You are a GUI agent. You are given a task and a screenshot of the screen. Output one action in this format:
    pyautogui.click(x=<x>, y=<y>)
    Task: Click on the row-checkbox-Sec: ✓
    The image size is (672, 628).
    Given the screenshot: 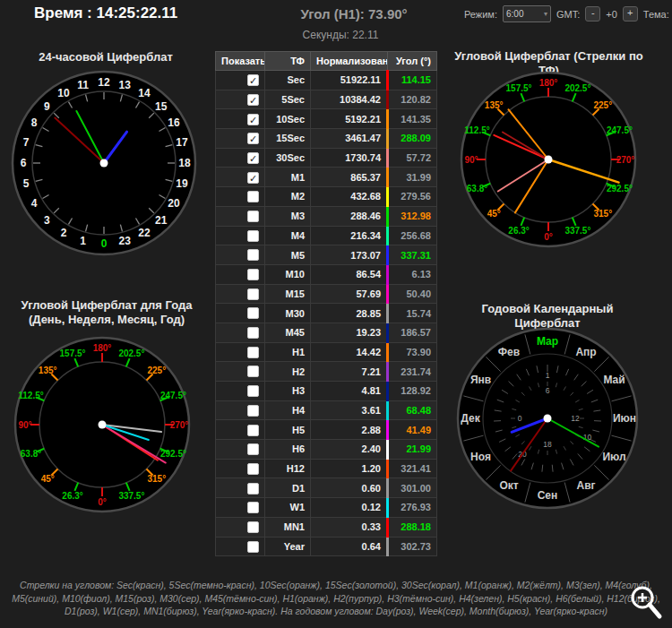 What is the action you would take?
    pyautogui.click(x=253, y=81)
    